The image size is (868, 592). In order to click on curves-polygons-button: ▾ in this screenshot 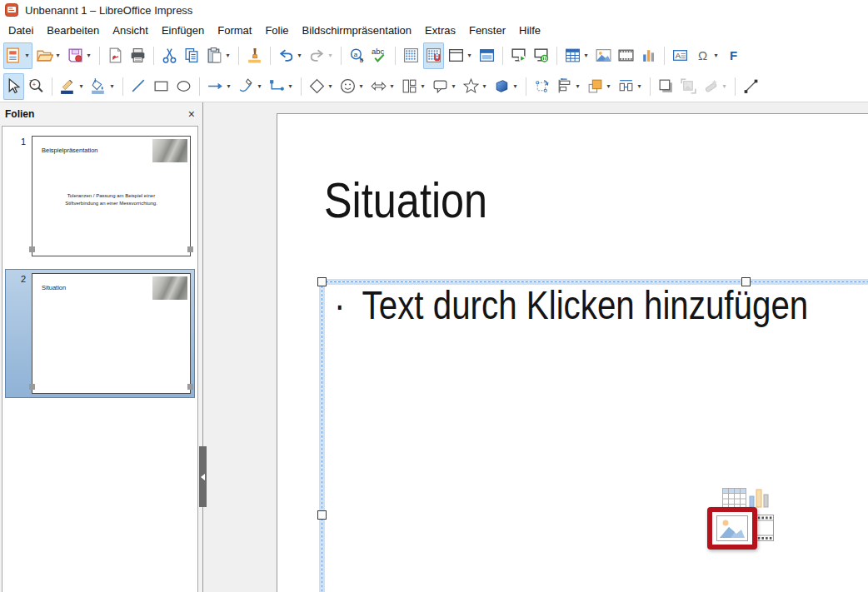, I will do `click(250, 87)`.